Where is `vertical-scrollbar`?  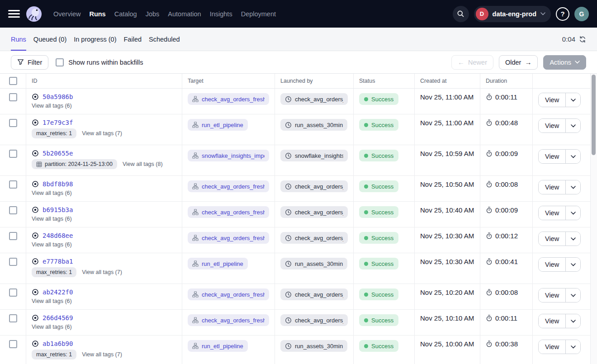 vertical-scrollbar is located at coordinates (594, 219).